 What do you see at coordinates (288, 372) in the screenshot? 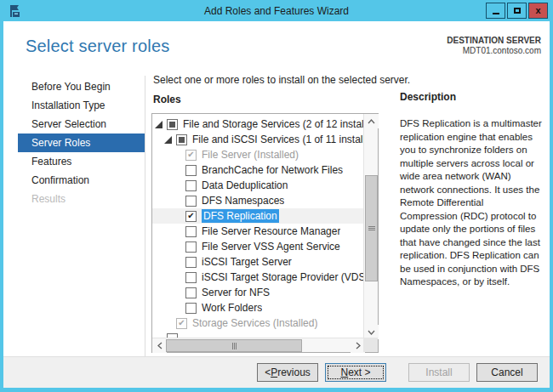
I see `previous-button: < Previous` at bounding box center [288, 372].